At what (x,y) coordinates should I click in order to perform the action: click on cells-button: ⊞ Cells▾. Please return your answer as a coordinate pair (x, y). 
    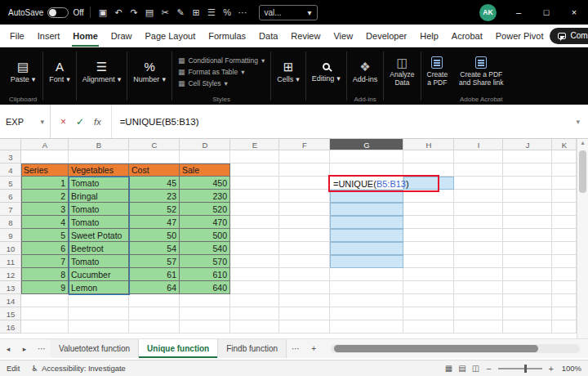
    Looking at the image, I should click on (288, 72).